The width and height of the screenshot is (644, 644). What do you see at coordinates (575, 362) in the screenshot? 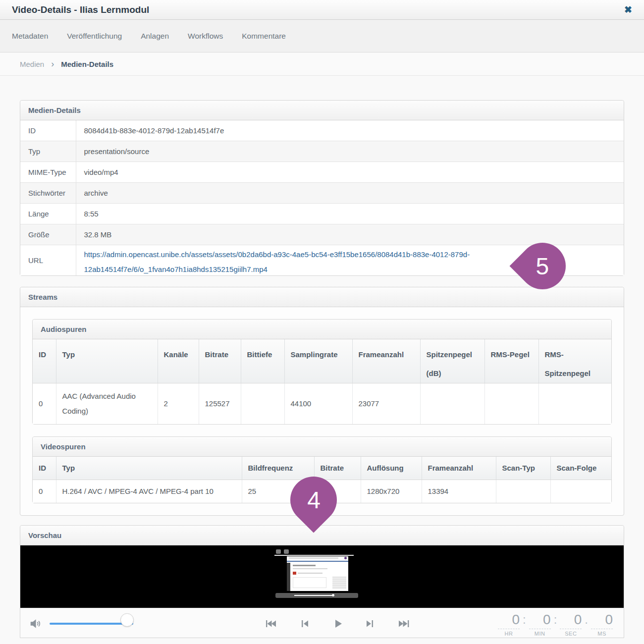
I see `column-header: RMS-Spitzenpegel` at bounding box center [575, 362].